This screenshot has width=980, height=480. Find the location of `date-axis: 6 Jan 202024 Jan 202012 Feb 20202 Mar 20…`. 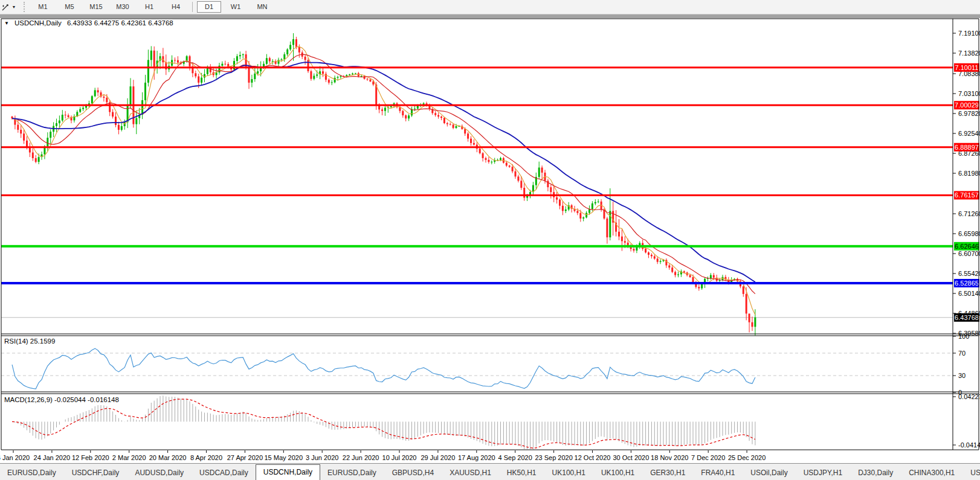

date-axis: 6 Jan 202024 Jan 202012 Feb 20202 Mar 20… is located at coordinates (383, 456).